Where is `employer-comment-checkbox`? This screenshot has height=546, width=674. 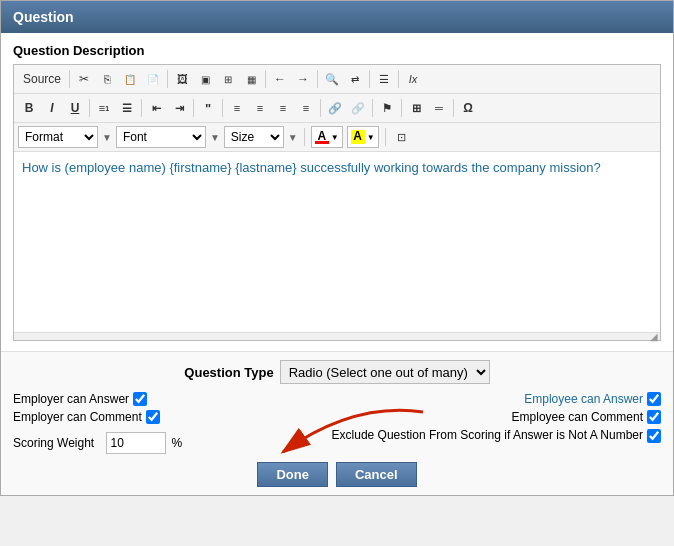 employer-comment-checkbox is located at coordinates (153, 417).